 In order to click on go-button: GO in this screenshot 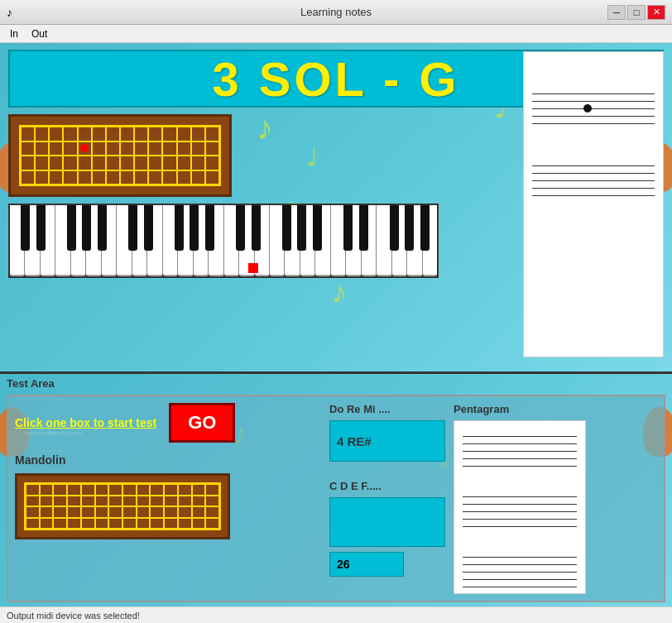, I will do `click(202, 423)`.